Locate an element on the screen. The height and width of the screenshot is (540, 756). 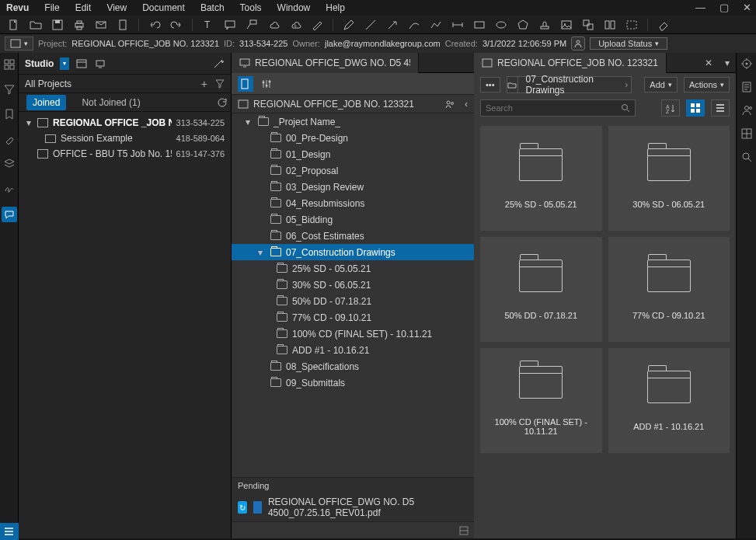
rail-search-icon is located at coordinates (747, 157).